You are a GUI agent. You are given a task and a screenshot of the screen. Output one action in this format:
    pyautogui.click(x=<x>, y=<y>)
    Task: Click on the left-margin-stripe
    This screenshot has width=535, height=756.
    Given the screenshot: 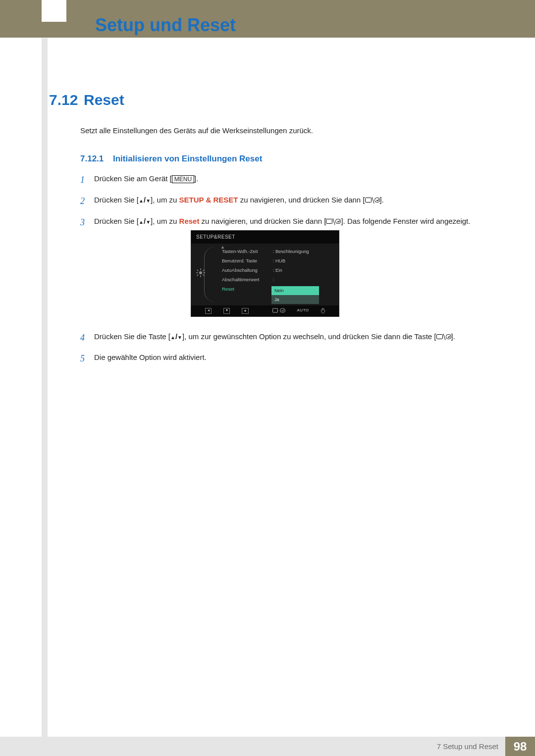 What is the action you would take?
    pyautogui.click(x=45, y=387)
    